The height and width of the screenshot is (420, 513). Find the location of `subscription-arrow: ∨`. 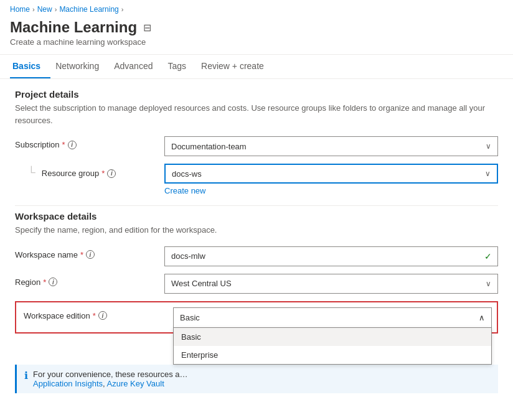

subscription-arrow: ∨ is located at coordinates (488, 146).